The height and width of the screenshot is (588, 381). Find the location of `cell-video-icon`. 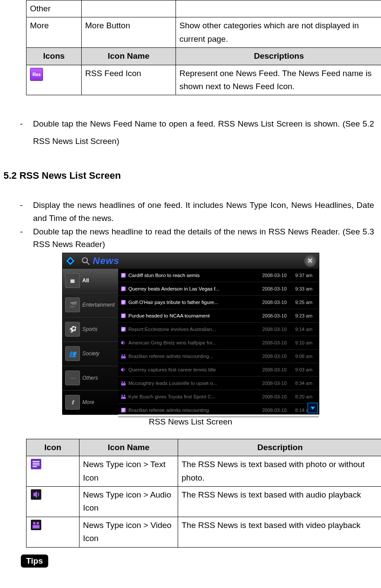

cell-video-icon is located at coordinates (53, 532).